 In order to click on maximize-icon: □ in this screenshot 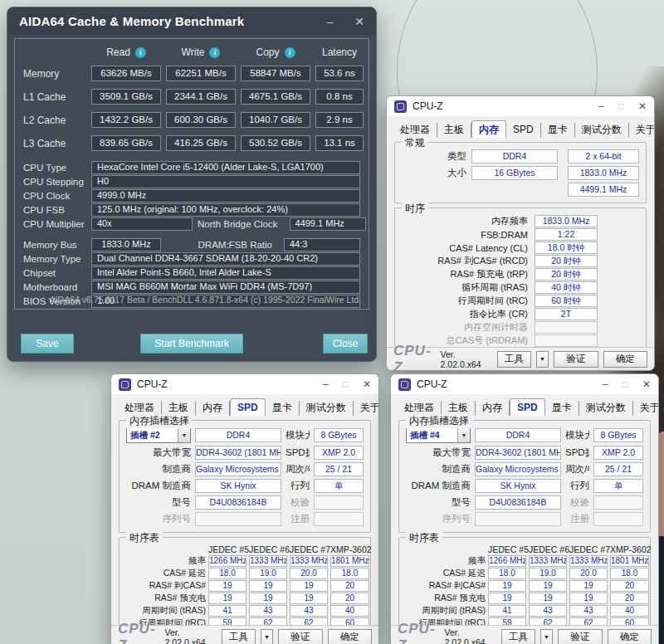, I will do `click(345, 384)`.